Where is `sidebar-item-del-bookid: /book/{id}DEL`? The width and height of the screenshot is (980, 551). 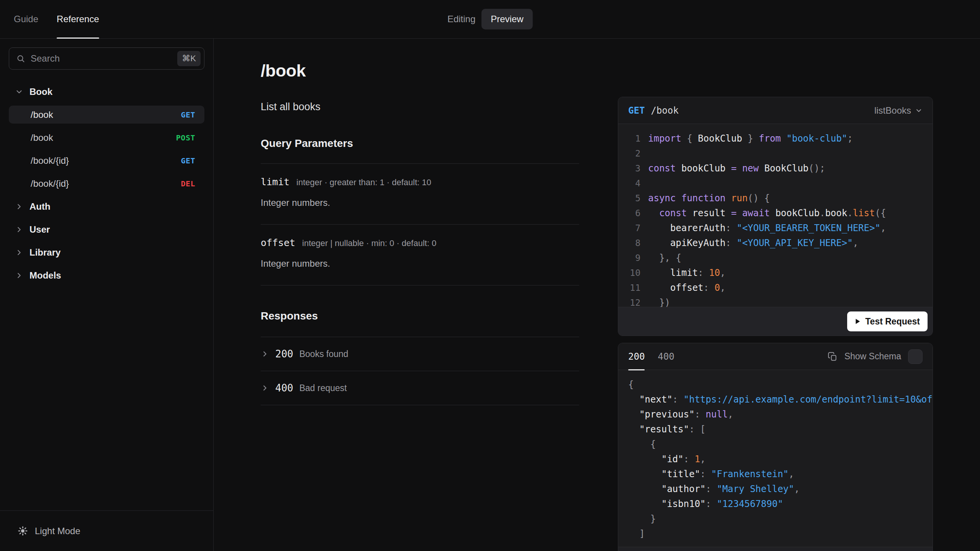
sidebar-item-del-bookid: /book/{id}DEL is located at coordinates (106, 184).